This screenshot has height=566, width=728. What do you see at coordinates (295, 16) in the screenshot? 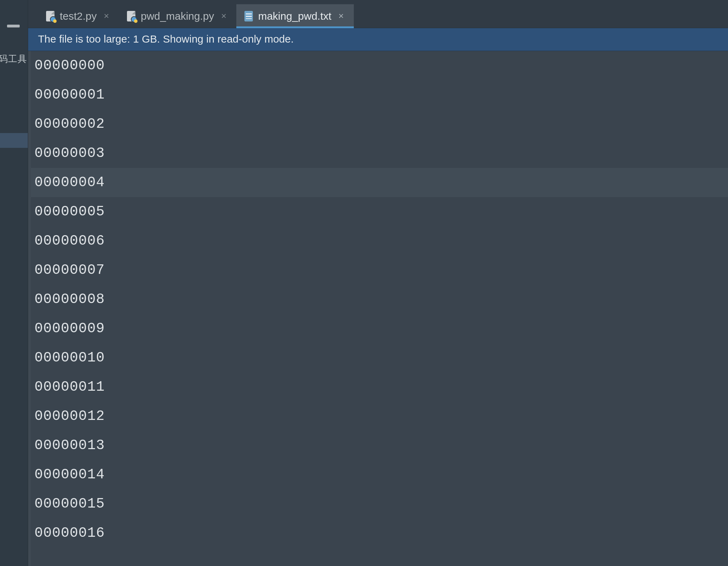
I see `editor-tab-making-pwd-txt: making_pwd.txt×` at bounding box center [295, 16].